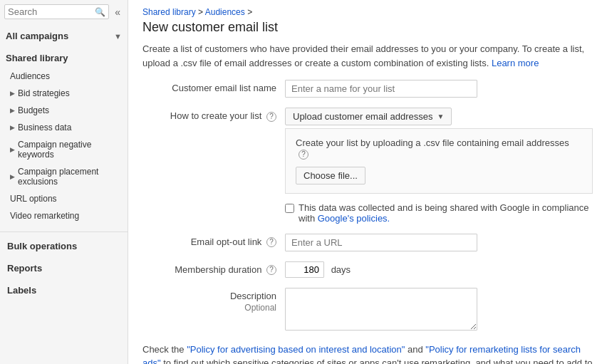 The width and height of the screenshot is (607, 364). Describe the element at coordinates (368, 311) in the screenshot. I see `description-row: Description Optional` at that location.